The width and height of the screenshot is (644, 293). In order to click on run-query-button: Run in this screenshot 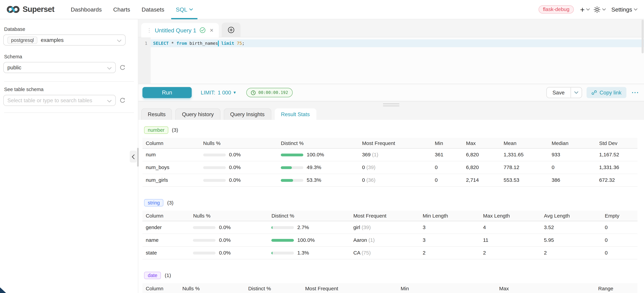, I will do `click(167, 92)`.